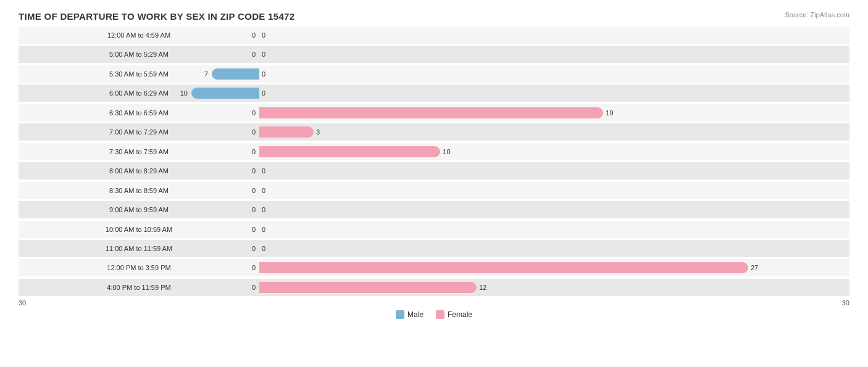  Describe the element at coordinates (434, 268) in the screenshot. I see `table-row: 012:00 PM to 3:59 PM27` at that location.